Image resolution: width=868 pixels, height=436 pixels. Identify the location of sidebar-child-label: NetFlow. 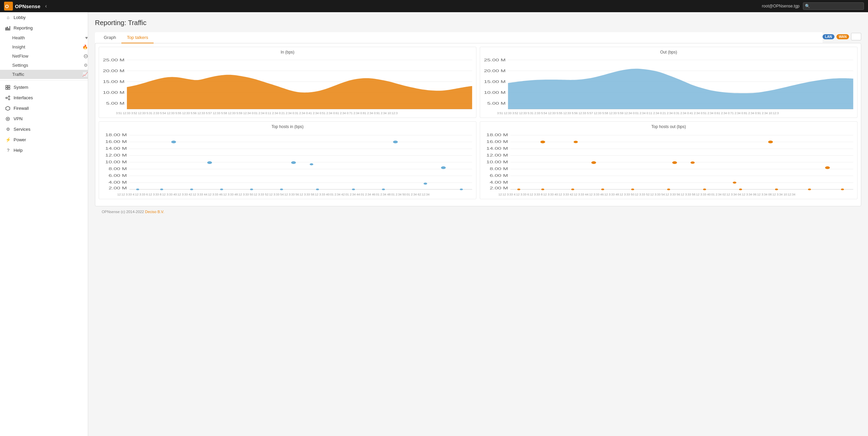
(20, 56).